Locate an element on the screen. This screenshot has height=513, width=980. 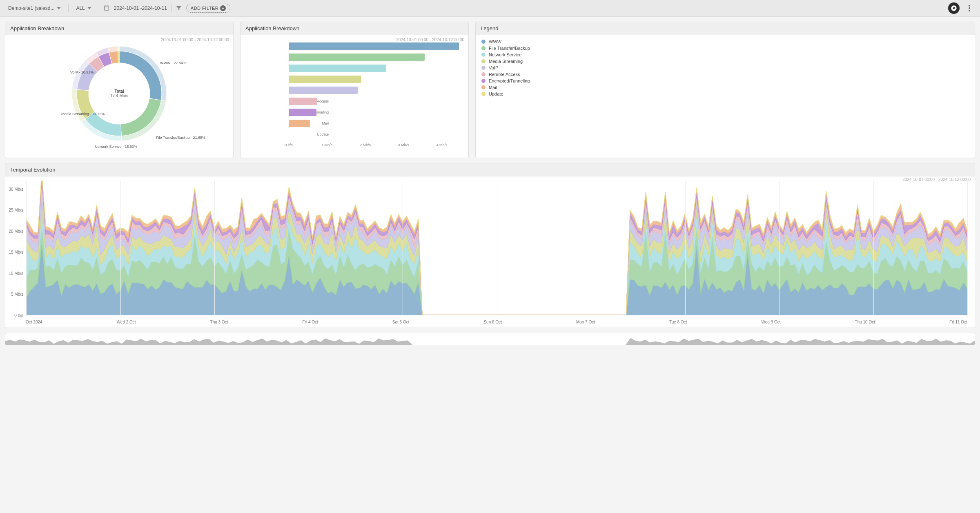
bar-row: VoIP is located at coordinates (375, 90).